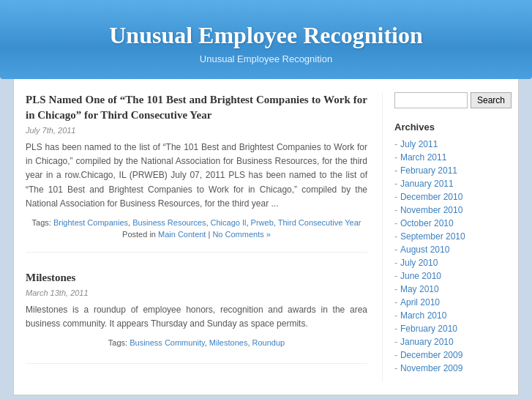 This screenshot has height=399, width=532. Describe the element at coordinates (196, 343) in the screenshot. I see `post-2-tags: Tags: Business Community, Milestones, Ro…` at that location.